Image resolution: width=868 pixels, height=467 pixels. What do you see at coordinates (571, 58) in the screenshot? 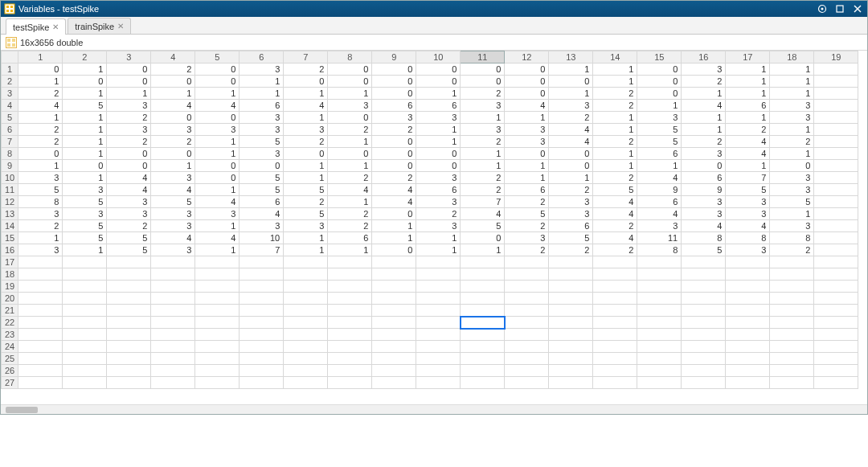
I see `col-header: 13` at bounding box center [571, 58].